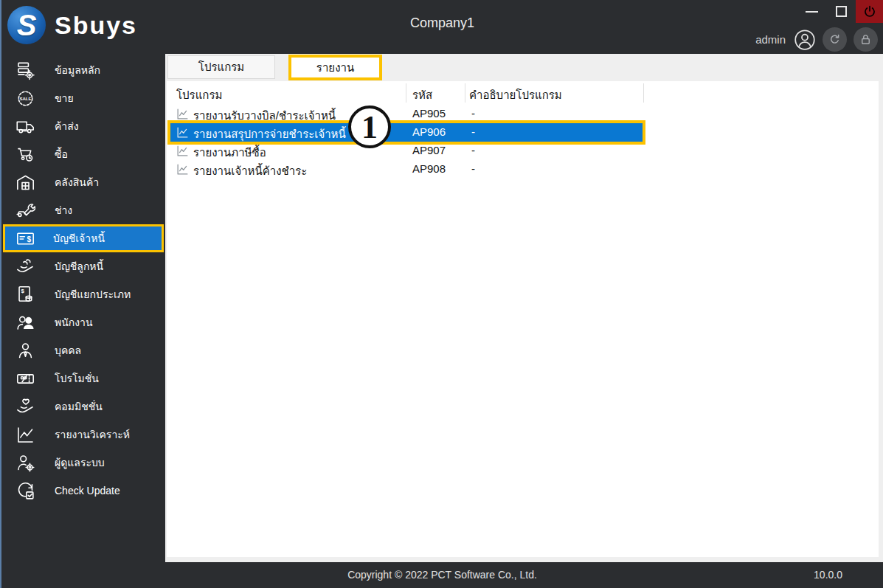 Image resolution: width=883 pixels, height=588 pixels. I want to click on sidebar-item-accounts-payable: $บัญชีเจ้าหนี้, so click(83, 238).